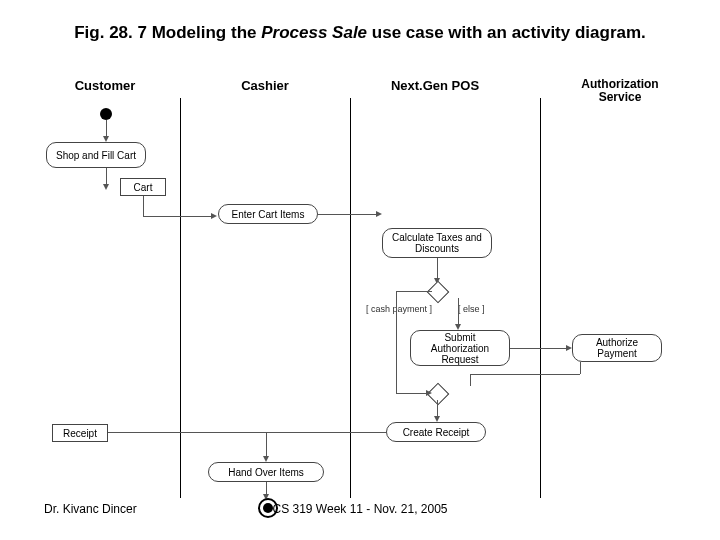  What do you see at coordinates (472, 309) in the screenshot?
I see `guard-else: [ else ]` at bounding box center [472, 309].